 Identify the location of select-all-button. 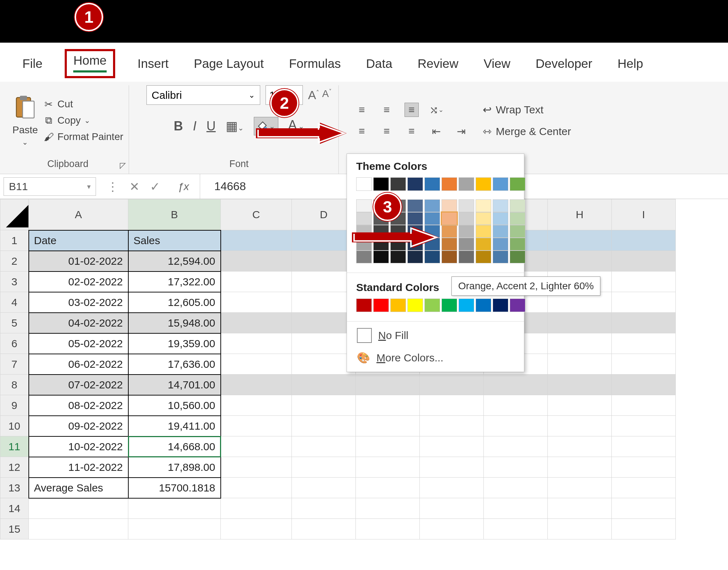
(15, 215).